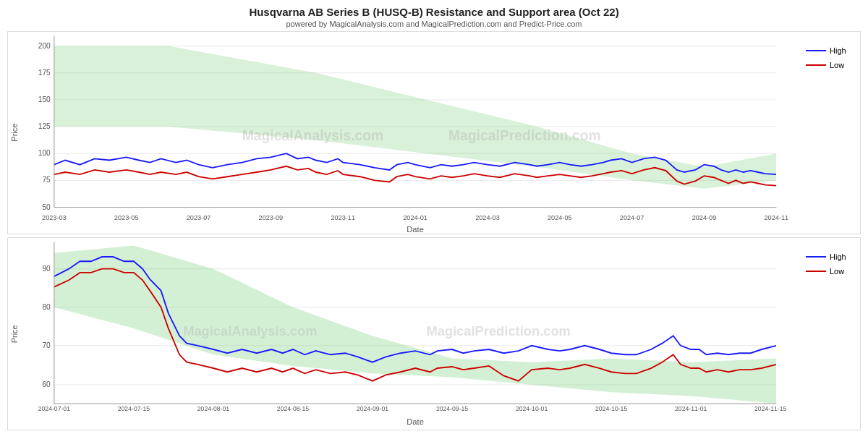  What do you see at coordinates (831, 133) in the screenshot?
I see `top-legend: High Low` at bounding box center [831, 133].